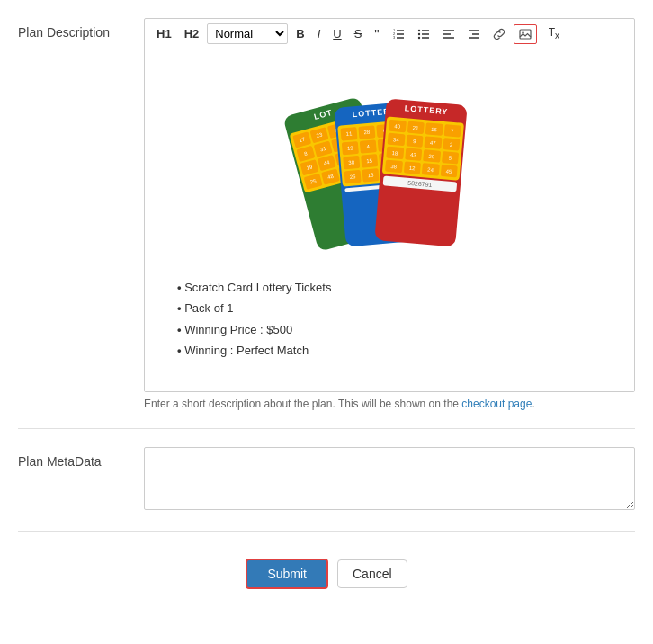 Image resolution: width=653 pixels, height=644 pixels. What do you see at coordinates (389, 34) in the screenshot?
I see `editor-toolbar: H1 H2 Normal Heading 1 Heading 2 Heading…` at bounding box center [389, 34].